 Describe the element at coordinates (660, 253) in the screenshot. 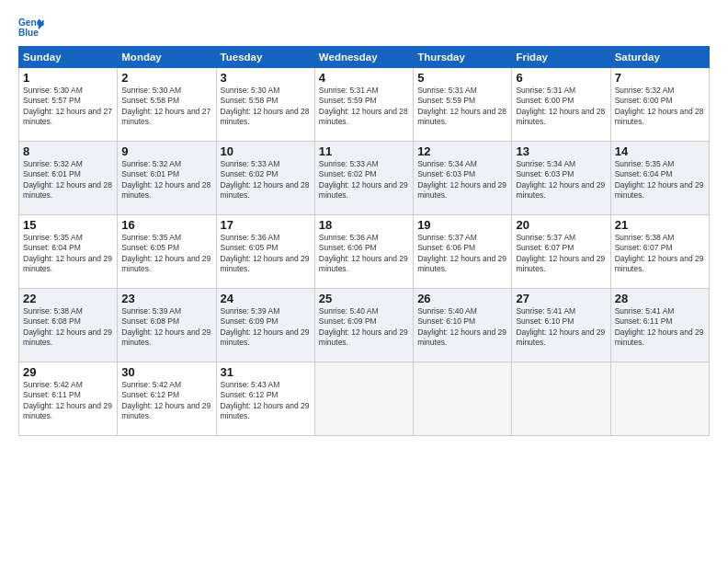

I see `day-info: Sunrise: 5:38 AMSunset: 6:07 PMDaylight:…` at that location.